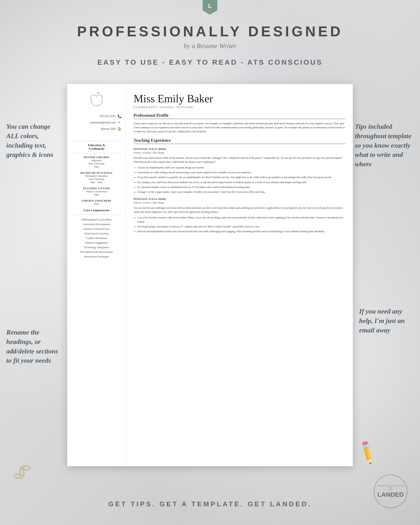 This screenshot has height=525, width=420. Describe the element at coordinates (96, 123) in the screenshot. I see `contact-email: youremail@mail.com ✉` at that location.